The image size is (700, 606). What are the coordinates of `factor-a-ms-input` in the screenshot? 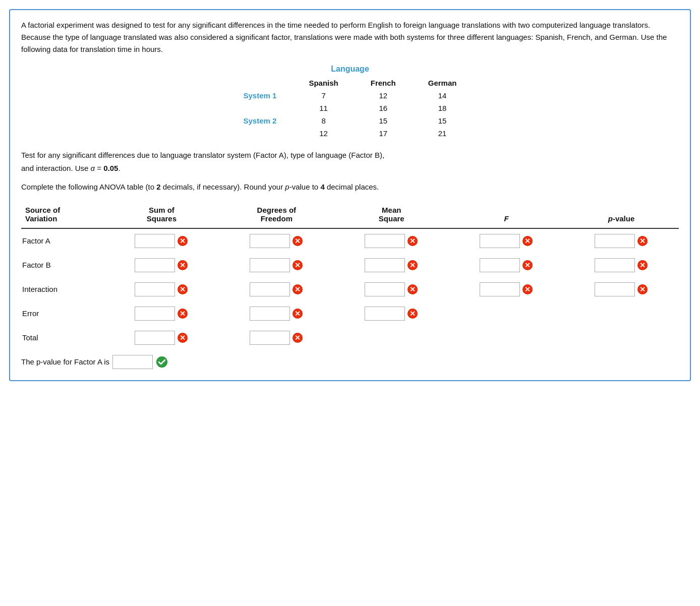 It's located at (385, 241).